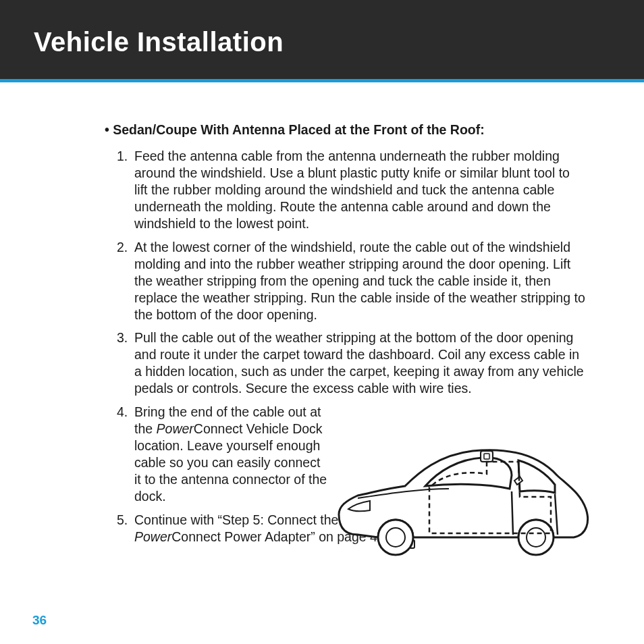  What do you see at coordinates (360, 454) in the screenshot?
I see `step-4: Bring the end of the cable out at the Po…` at bounding box center [360, 454].